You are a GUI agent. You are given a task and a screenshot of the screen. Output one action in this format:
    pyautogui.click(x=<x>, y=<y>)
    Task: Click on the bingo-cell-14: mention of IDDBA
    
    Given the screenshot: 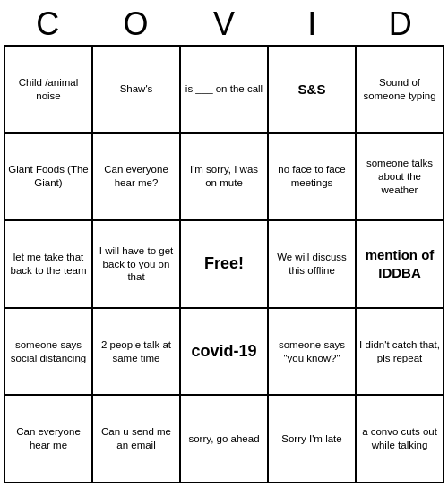 What is the action you would take?
    pyautogui.click(x=401, y=265)
    